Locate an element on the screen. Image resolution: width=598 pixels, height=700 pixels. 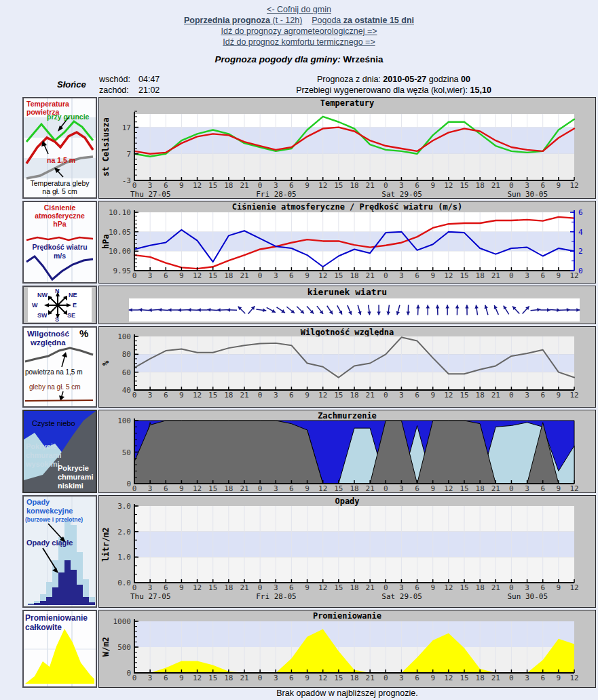
forecast-hour: 00 is located at coordinates (466, 79).